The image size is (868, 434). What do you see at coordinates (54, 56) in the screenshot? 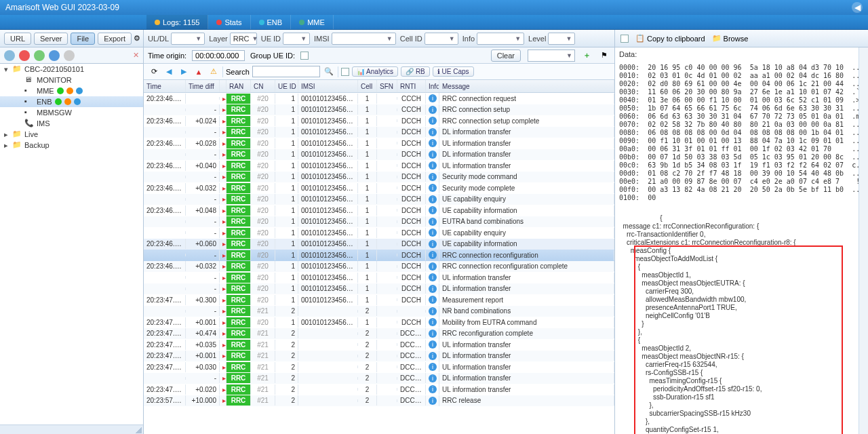
I see `sync-icon` at bounding box center [54, 56].